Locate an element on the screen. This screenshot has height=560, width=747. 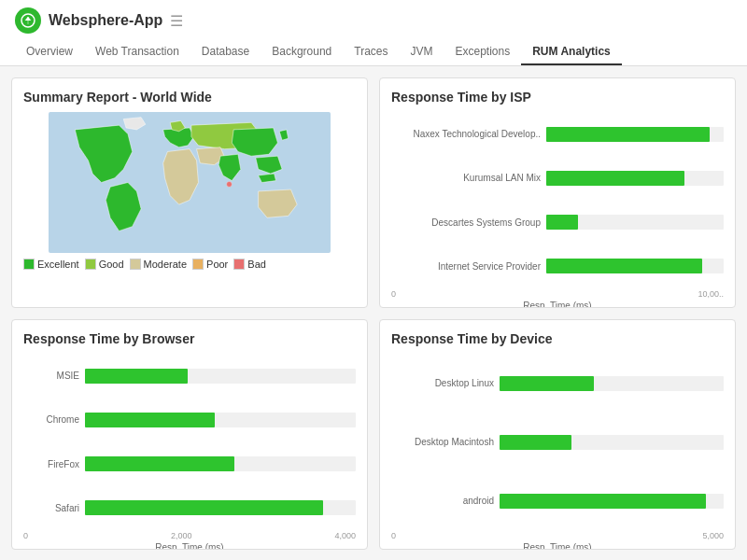
bar-row: Internet Service Provider is located at coordinates (557, 267).